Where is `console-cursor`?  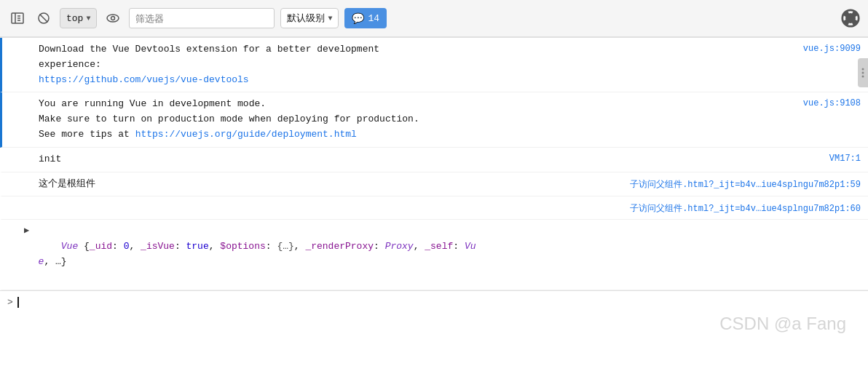
console-cursor is located at coordinates (18, 303).